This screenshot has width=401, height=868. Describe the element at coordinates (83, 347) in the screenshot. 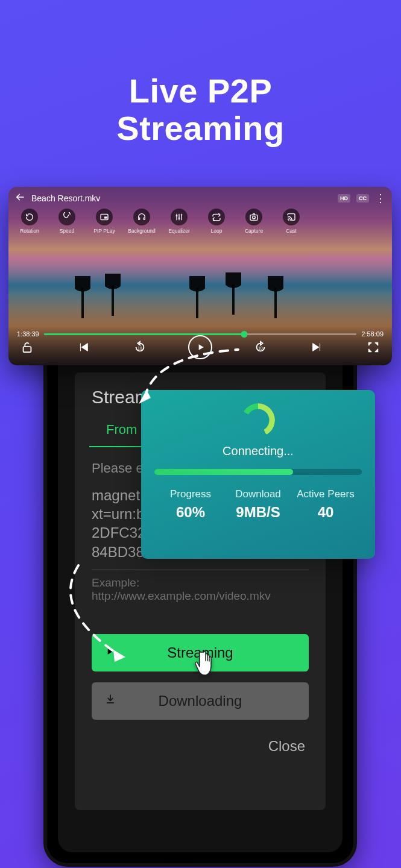

I see `prev-track-icon` at that location.